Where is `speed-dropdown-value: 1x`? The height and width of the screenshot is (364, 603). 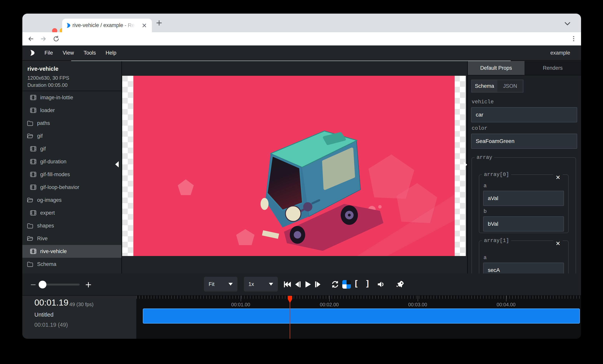
speed-dropdown-value: 1x is located at coordinates (251, 284).